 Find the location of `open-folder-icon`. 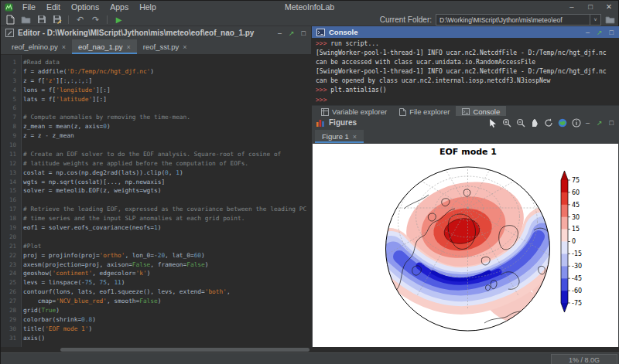

open-folder-icon is located at coordinates (26, 20).